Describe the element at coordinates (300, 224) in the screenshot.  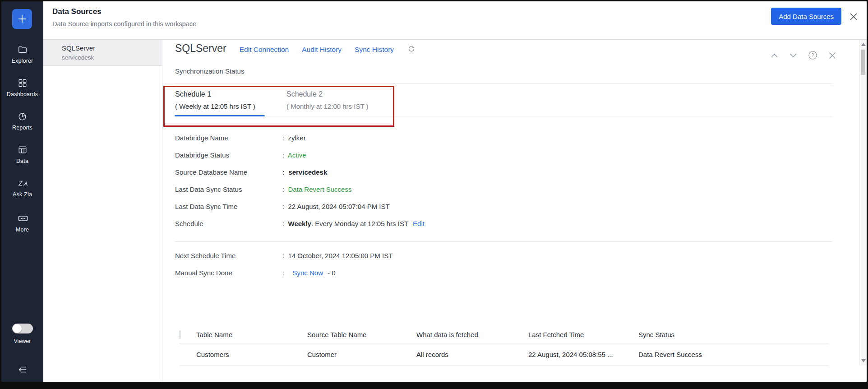
I see `schedule-frequency: Weekly` at that location.